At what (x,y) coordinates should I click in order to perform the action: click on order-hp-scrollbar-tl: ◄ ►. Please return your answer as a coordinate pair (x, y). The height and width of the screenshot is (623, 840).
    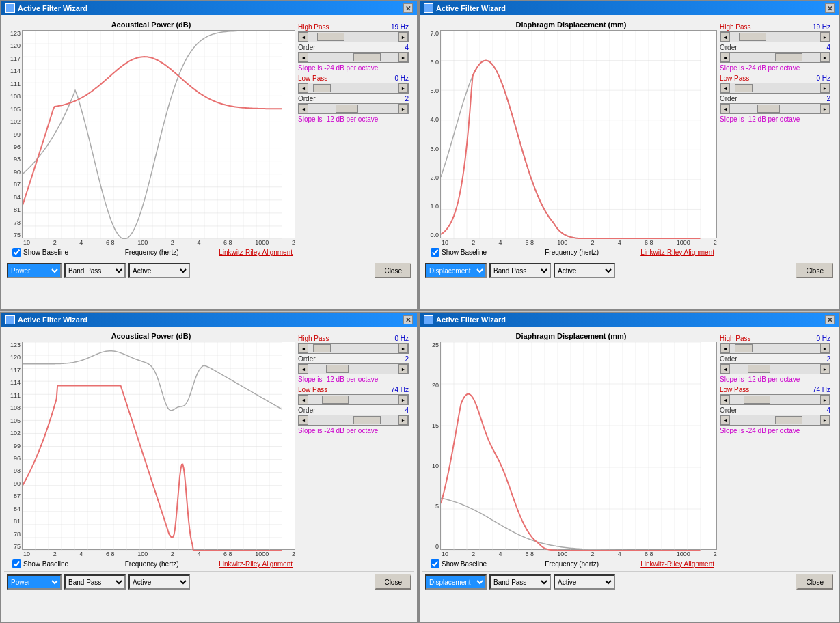
    Looking at the image, I should click on (353, 57).